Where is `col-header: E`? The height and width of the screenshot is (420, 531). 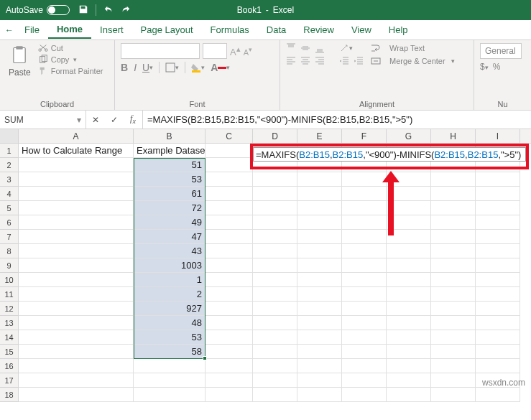 col-header: E is located at coordinates (320, 136).